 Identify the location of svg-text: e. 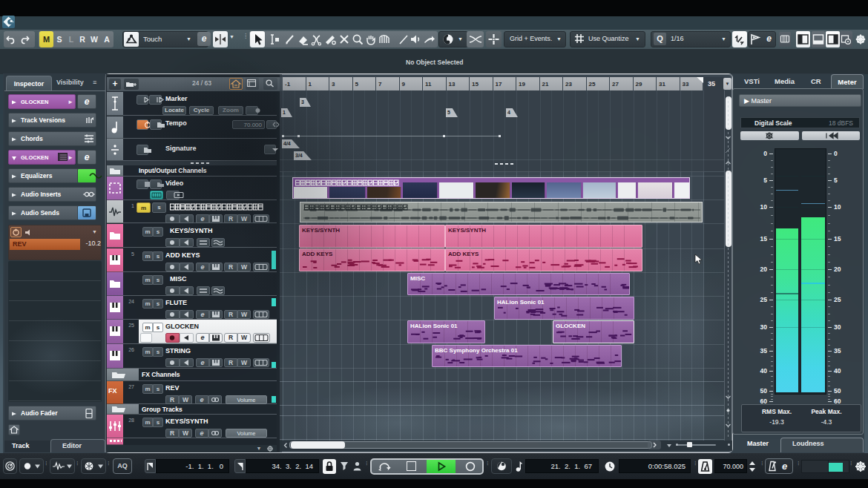
(785, 466).